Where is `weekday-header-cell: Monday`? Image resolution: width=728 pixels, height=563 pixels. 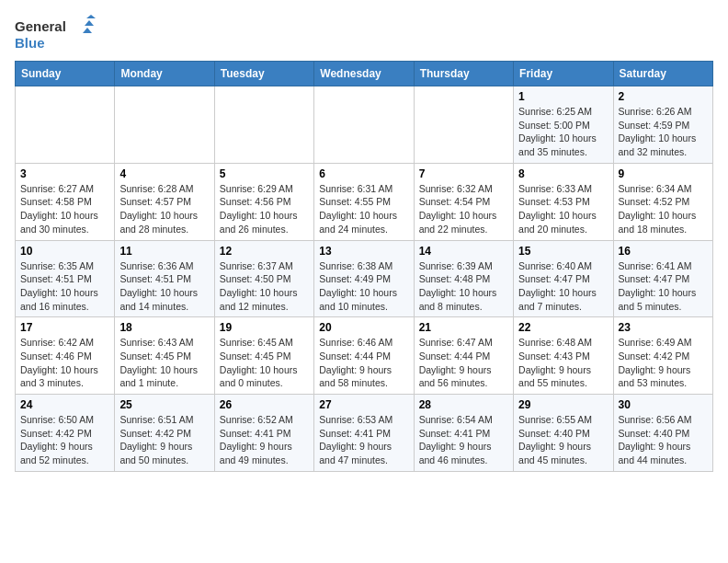 weekday-header-cell: Monday is located at coordinates (165, 74).